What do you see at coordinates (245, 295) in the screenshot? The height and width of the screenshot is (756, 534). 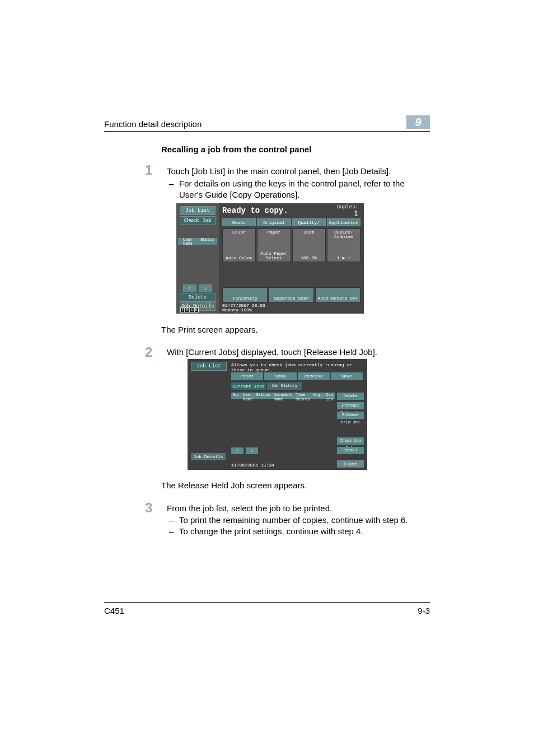 I see `finishing-button: Finishing` at bounding box center [245, 295].